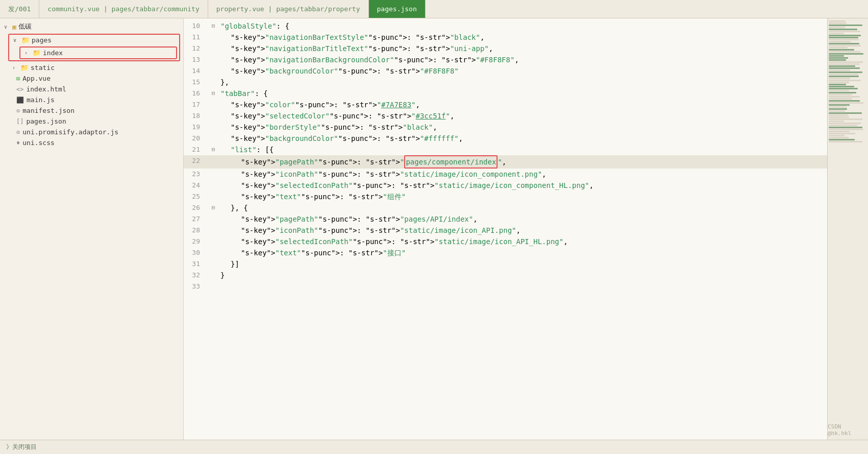 Image resolution: width=868 pixels, height=454 pixels. What do you see at coordinates (26, 40) in the screenshot?
I see `pages-folder-icon: 📁` at bounding box center [26, 40].